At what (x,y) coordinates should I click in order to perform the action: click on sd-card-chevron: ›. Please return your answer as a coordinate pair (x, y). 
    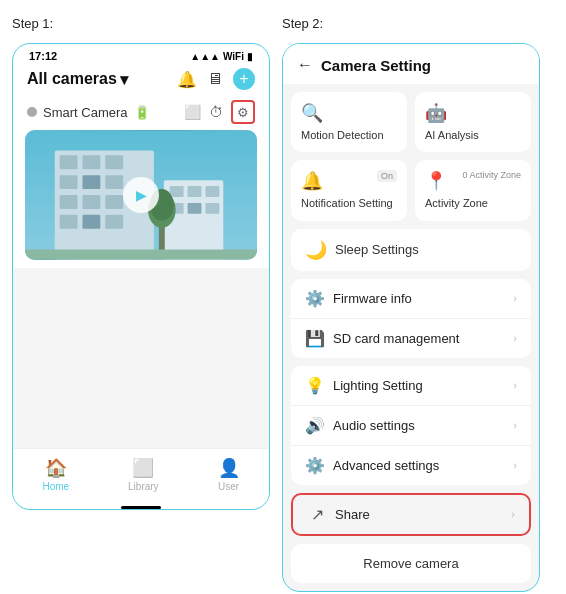
    Looking at the image, I should click on (515, 338).